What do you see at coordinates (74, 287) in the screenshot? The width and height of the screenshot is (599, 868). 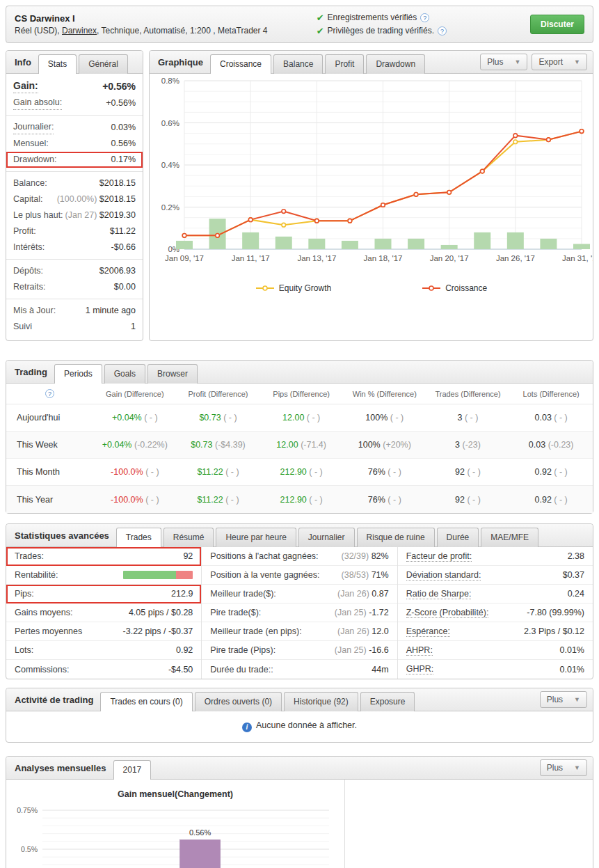 I see `info-row-withdrawals: Retraits: $0.00` at bounding box center [74, 287].